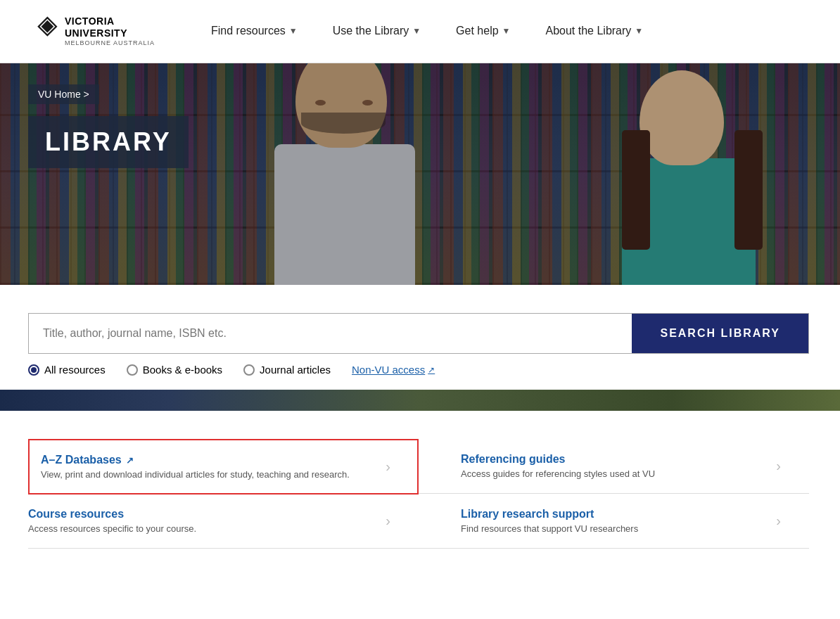 The width and height of the screenshot is (840, 619). Describe the element at coordinates (132, 370) in the screenshot. I see `radio-books-icon` at that location.